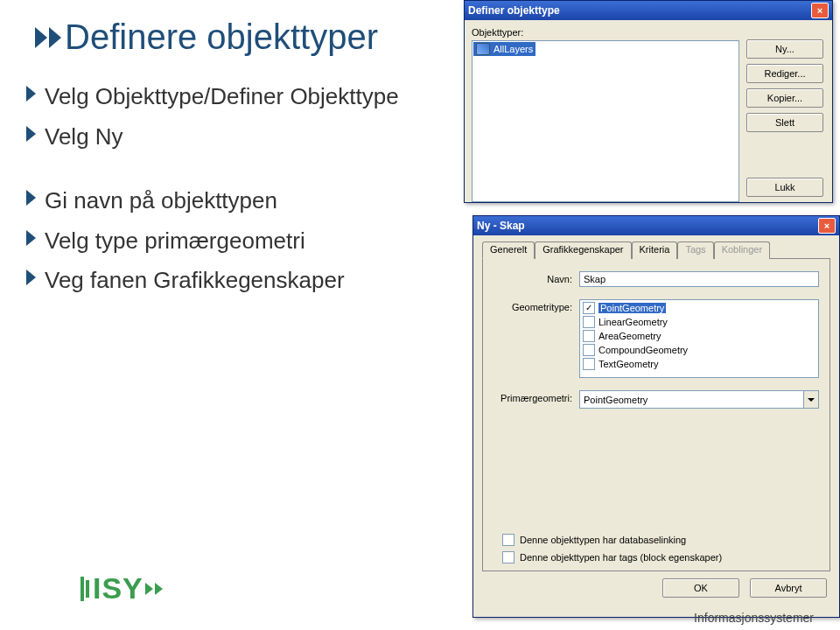  Describe the element at coordinates (513, 49) in the screenshot. I see `list-item-label: AllLayers` at that location.